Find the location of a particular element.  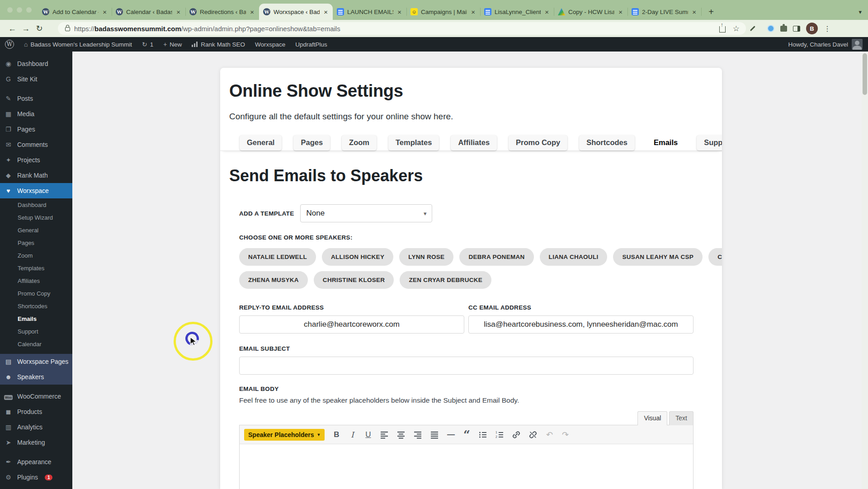

link-button is located at coordinates (516, 435).